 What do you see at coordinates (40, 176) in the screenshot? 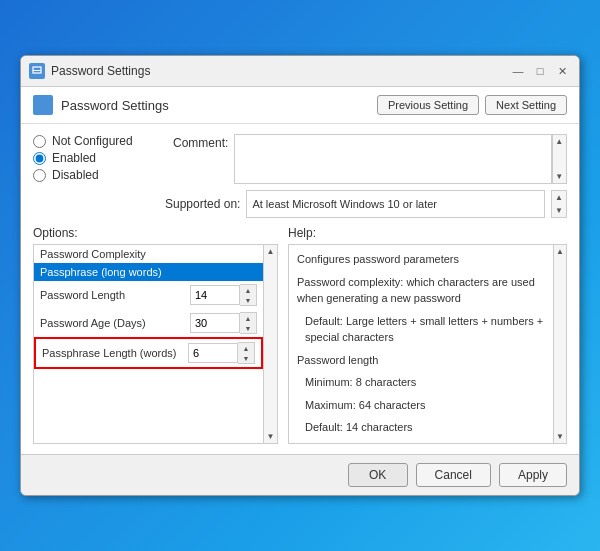
I see `radio-disabled-input` at bounding box center [40, 176].